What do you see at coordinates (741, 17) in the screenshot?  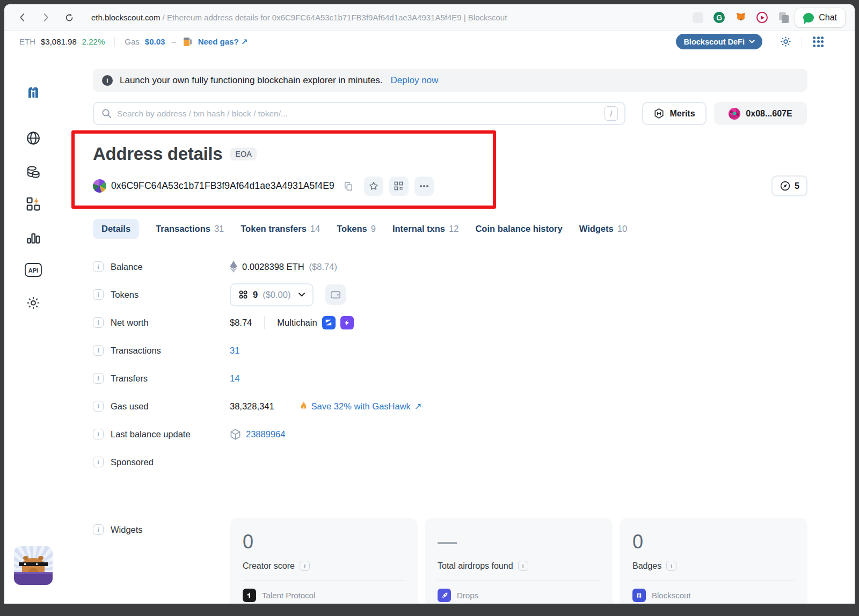 I see `extension-icons: G` at bounding box center [741, 17].